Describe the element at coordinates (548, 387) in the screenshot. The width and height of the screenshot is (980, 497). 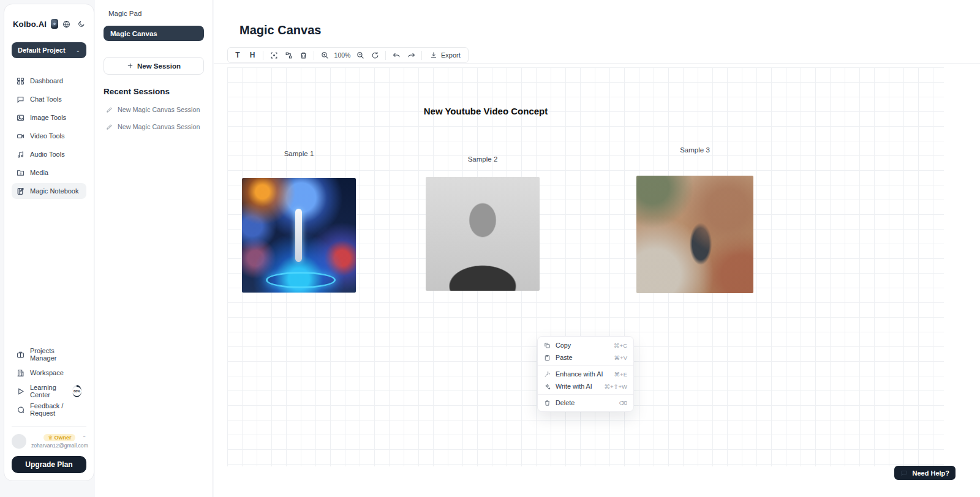
I see `sparkles-icon` at that location.